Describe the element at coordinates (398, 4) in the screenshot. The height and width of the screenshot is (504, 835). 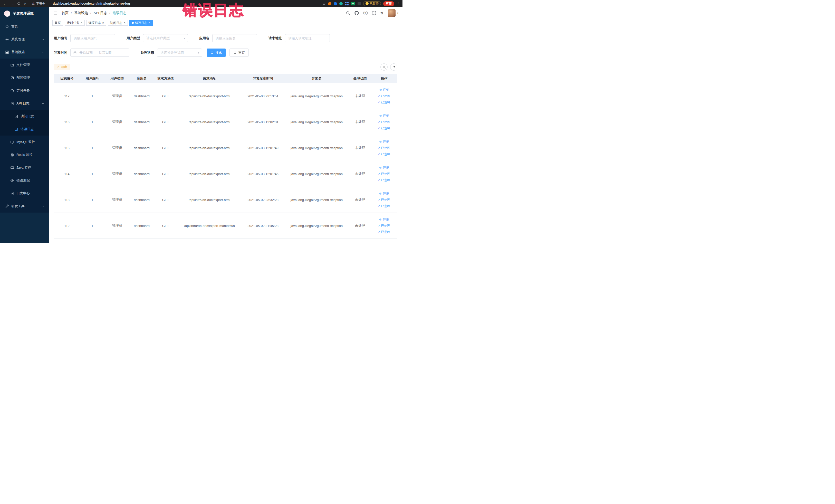
I see `browser-menu-icon: ⋮` at that location.